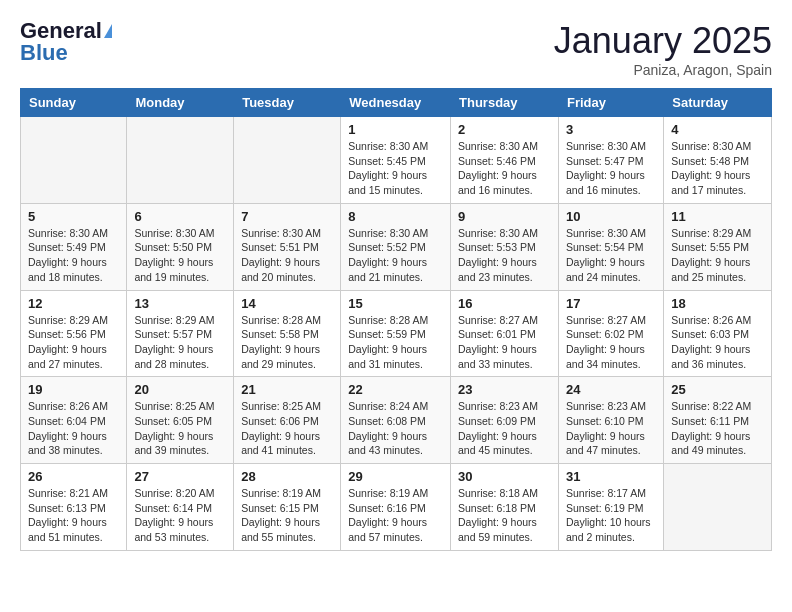  What do you see at coordinates (663, 70) in the screenshot?
I see `location-subtitle: Paniza, Aragon, Spain` at bounding box center [663, 70].